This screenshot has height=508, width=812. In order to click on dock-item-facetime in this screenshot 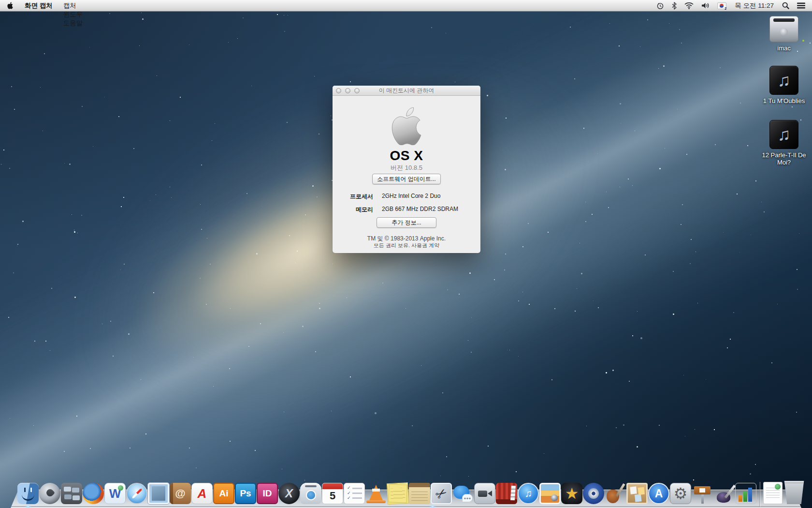, I will do `click(485, 493)`.